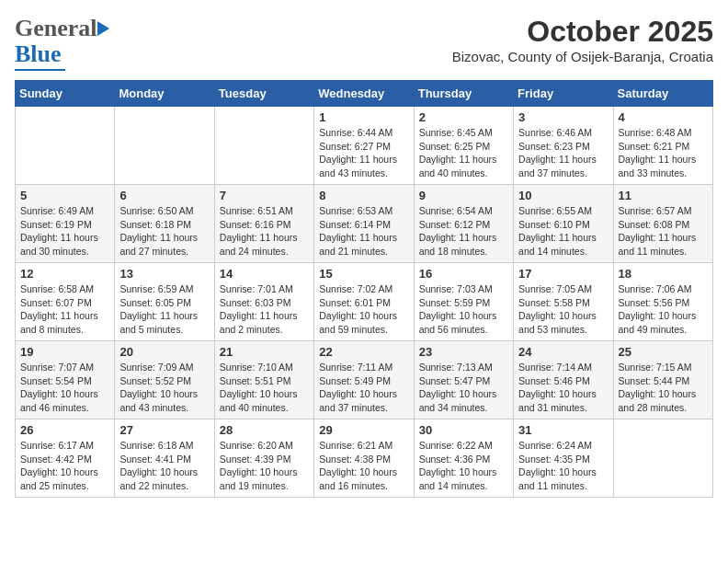  Describe the element at coordinates (265, 388) in the screenshot. I see `day-info: Sunrise: 7:10 AMSunset: 5:51 PMDaylight:…` at that location.